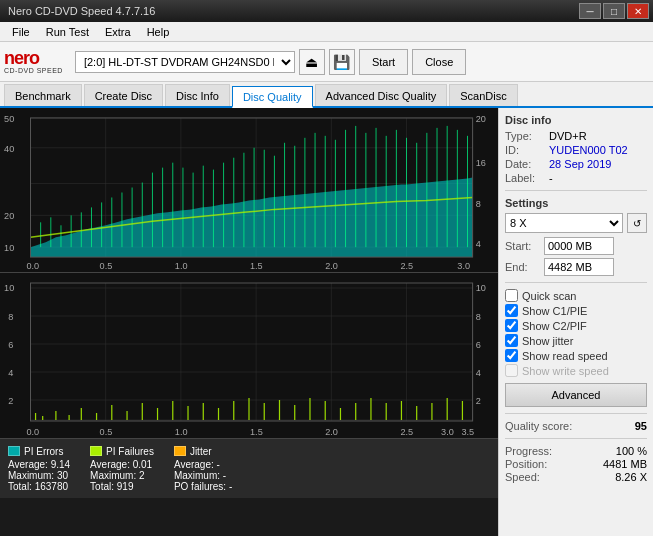 This screenshot has width=653, height=536. I want to click on svg-text: 3.5, so click(468, 432).